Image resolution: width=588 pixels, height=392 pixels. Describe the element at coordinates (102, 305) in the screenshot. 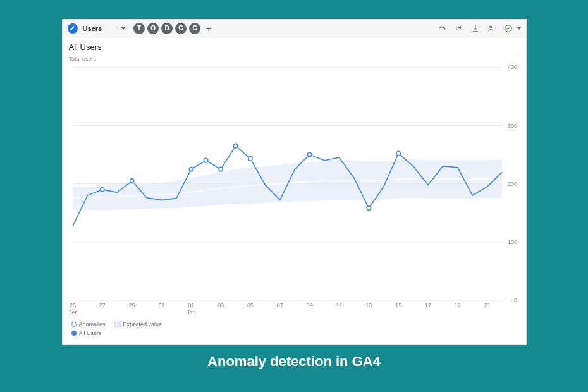

I see `svg-text: 27` at that location.